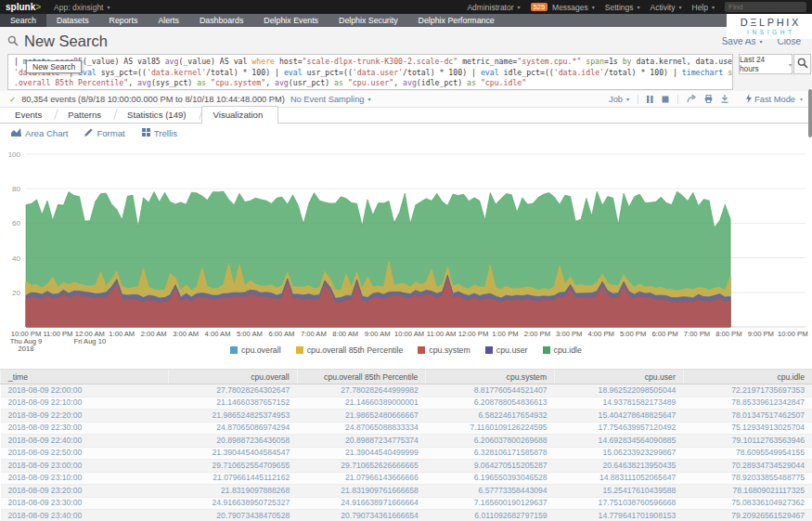 This screenshot has height=521, width=812. Describe the element at coordinates (406, 491) in the screenshot. I see `table-row: 2018-08-09 23:20:0021.831909788826821.83…` at that location.